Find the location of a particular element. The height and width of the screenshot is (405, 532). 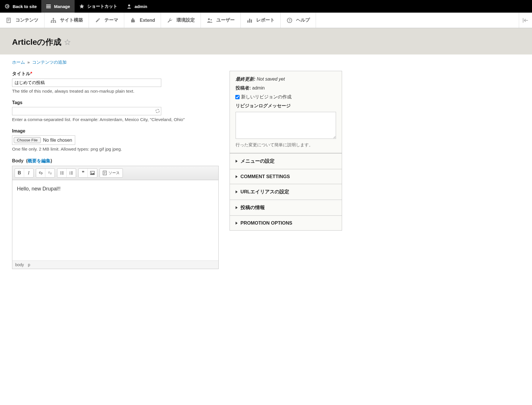

nav-appearance: テーマ is located at coordinates (107, 20).